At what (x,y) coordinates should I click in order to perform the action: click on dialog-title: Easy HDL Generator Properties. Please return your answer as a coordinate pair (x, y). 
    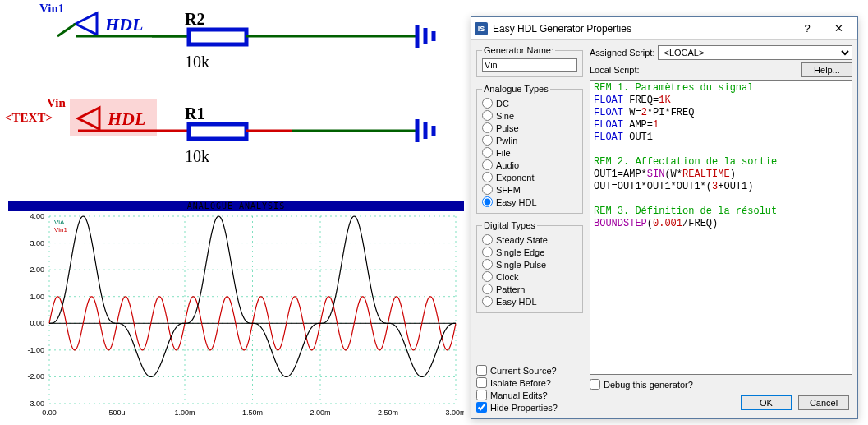
    Looking at the image, I should click on (642, 29).